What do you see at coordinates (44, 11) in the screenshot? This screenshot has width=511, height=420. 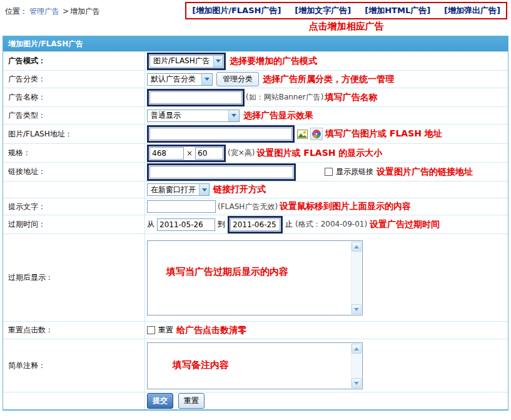 I see `breadcrumb-link-manage-ads: 管理广告` at bounding box center [44, 11].